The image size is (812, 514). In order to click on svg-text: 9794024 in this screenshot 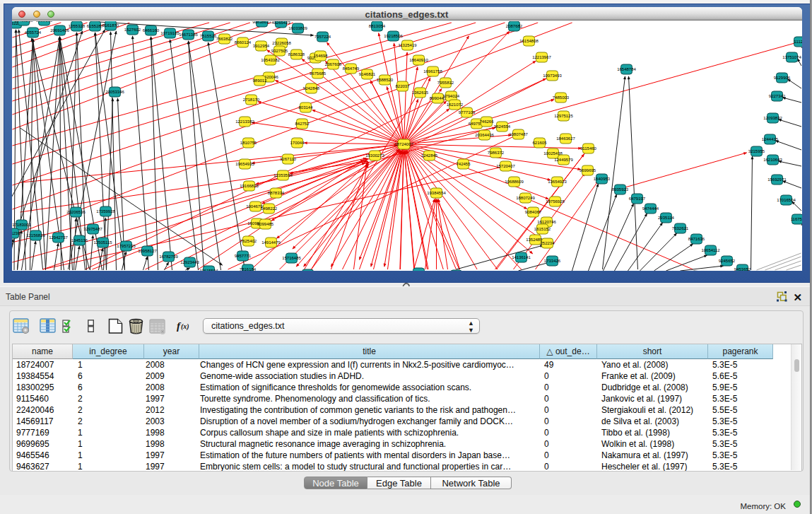, I will do `click(451, 96)`.